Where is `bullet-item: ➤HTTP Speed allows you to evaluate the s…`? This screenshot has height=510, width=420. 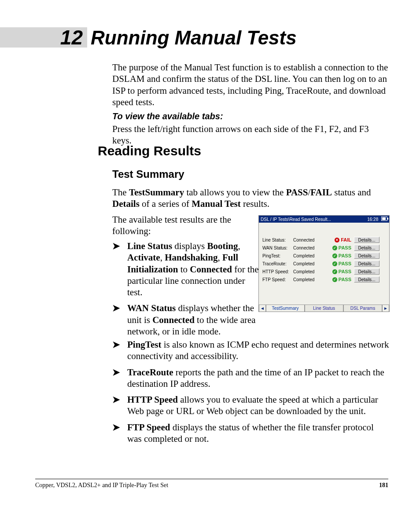
bullet-item: ➤HTTP Speed allows you to evaluate the s… is located at coordinates (251, 406).